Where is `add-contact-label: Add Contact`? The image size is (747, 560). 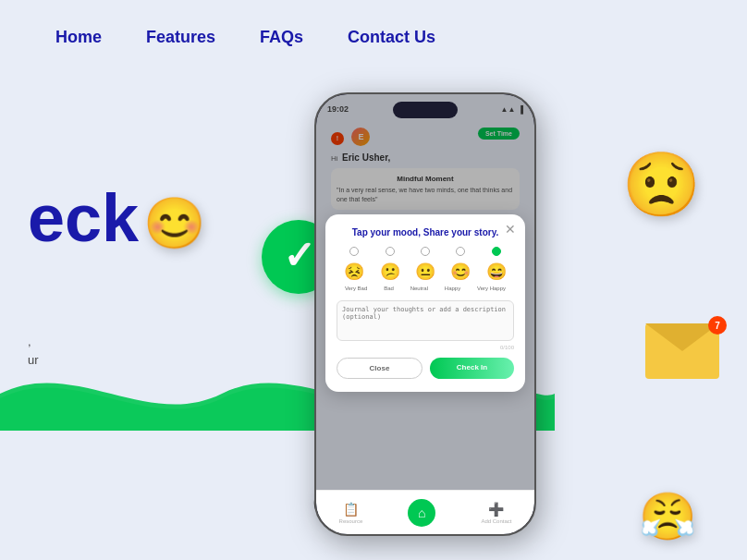
add-contact-label: Add Contact is located at coordinates (496, 521).